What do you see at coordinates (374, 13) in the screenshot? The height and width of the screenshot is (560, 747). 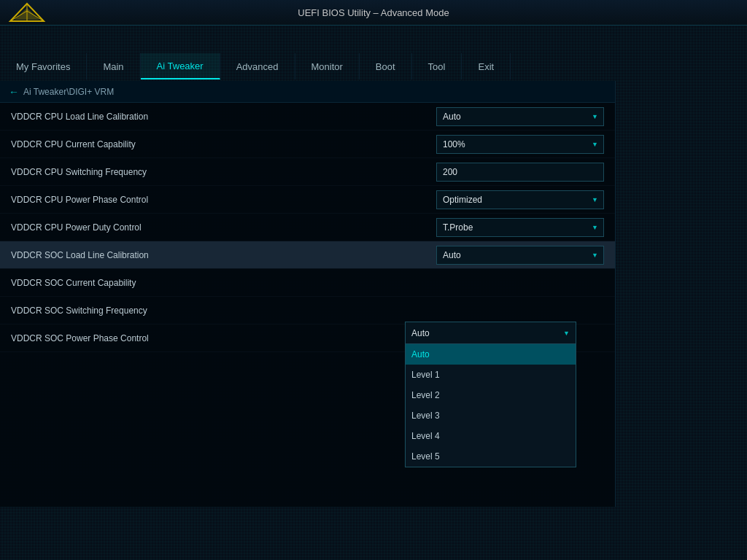 I see `page-title: UEFI BIOS Utility – Advanced Mode` at bounding box center [374, 13].